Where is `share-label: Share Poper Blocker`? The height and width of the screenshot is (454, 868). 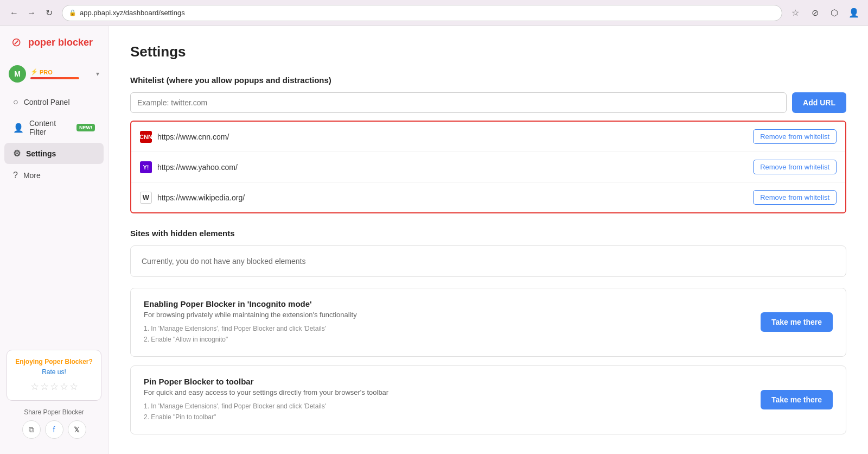 share-label: Share Poper Blocker is located at coordinates (54, 412).